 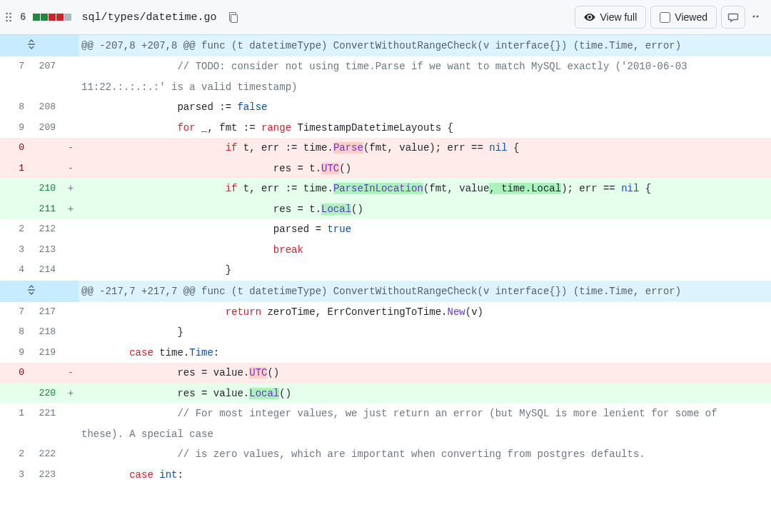 What do you see at coordinates (386, 476) in the screenshot?
I see `diff-line: 3 223 case int:` at bounding box center [386, 476].